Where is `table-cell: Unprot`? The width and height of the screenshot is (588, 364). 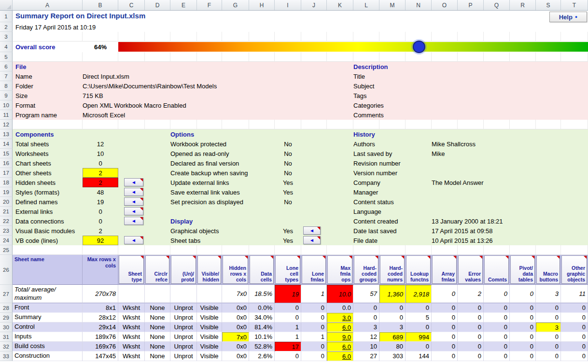
table-cell: Unprot is located at coordinates (183, 356).